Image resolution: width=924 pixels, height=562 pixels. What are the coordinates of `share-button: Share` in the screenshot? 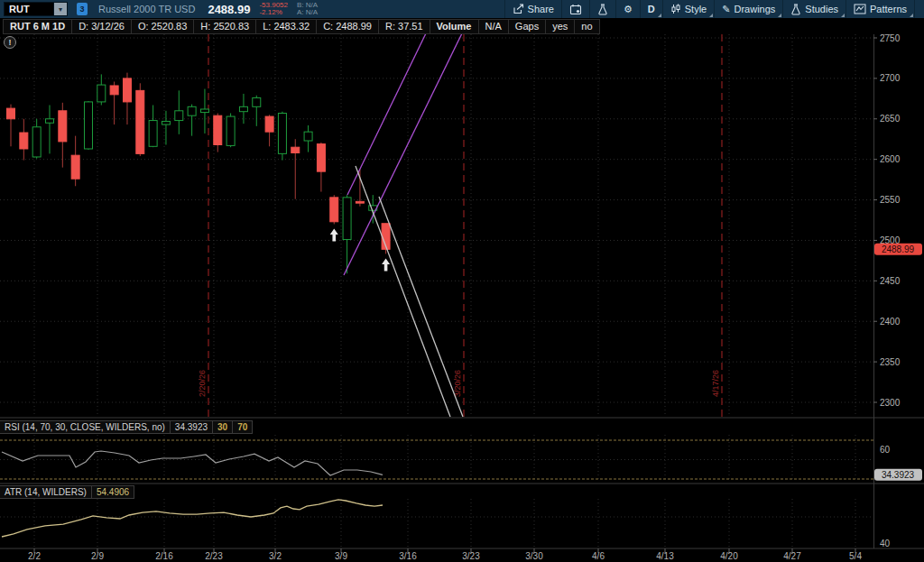 It's located at (532, 9).